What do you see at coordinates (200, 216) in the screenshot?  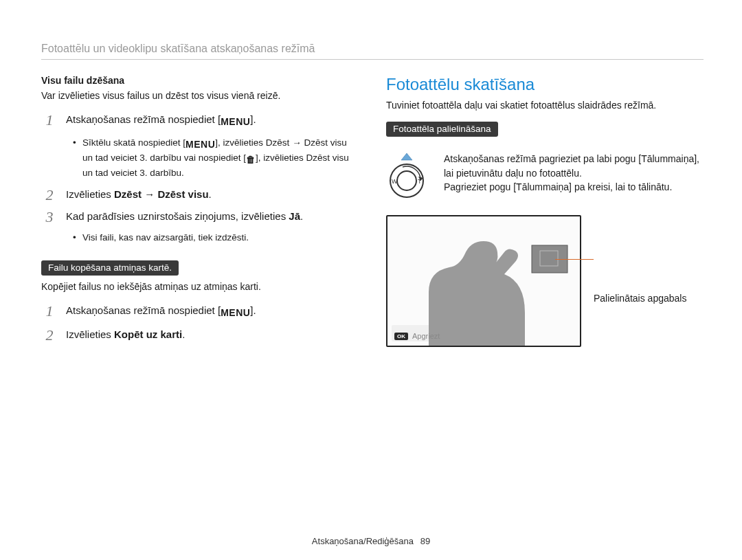 I see `step-3: 3 Kad parādīsies uznirstošais ziņojums, …` at bounding box center [200, 216].